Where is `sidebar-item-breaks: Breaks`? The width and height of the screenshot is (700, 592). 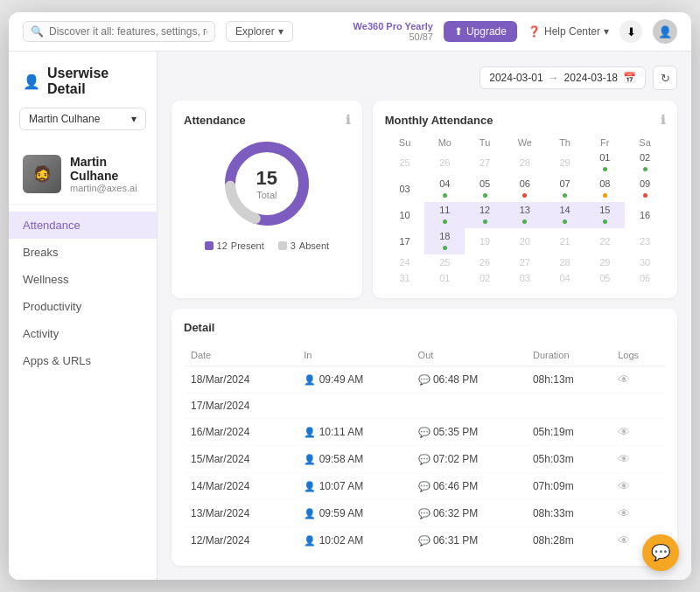
sidebar-item-breaks: Breaks is located at coordinates (82, 252).